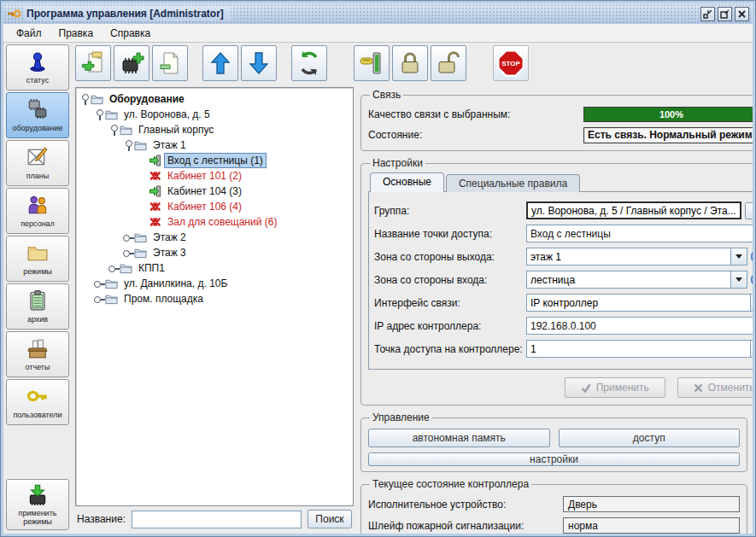 The width and height of the screenshot is (756, 537). What do you see at coordinates (214, 253) in the screenshot?
I see `tree-node: Этаж 3` at bounding box center [214, 253].